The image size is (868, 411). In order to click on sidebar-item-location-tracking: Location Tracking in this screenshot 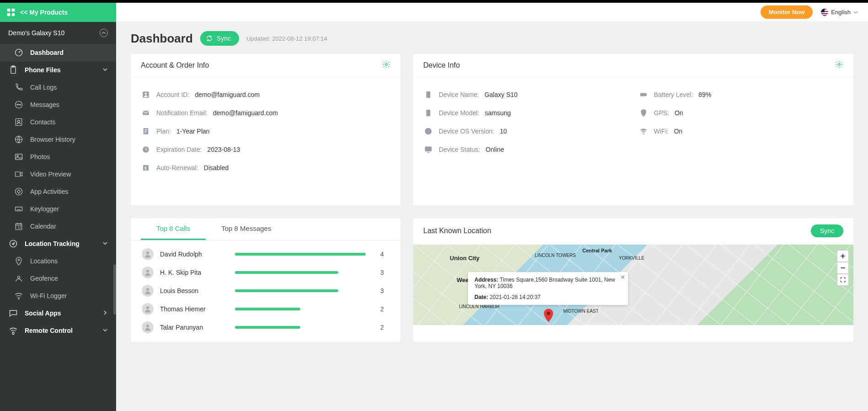, I will do `click(58, 244)`.